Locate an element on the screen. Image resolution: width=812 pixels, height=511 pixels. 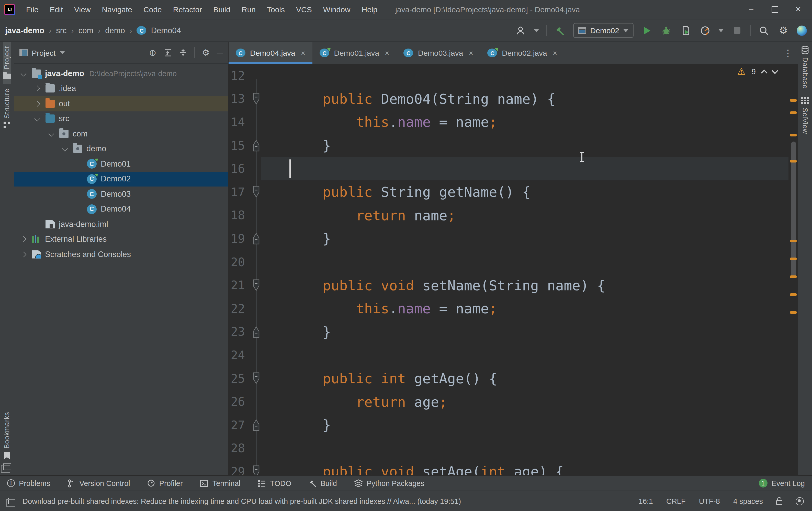
panel-settings-gear-icon: ⚙ is located at coordinates (206, 53).